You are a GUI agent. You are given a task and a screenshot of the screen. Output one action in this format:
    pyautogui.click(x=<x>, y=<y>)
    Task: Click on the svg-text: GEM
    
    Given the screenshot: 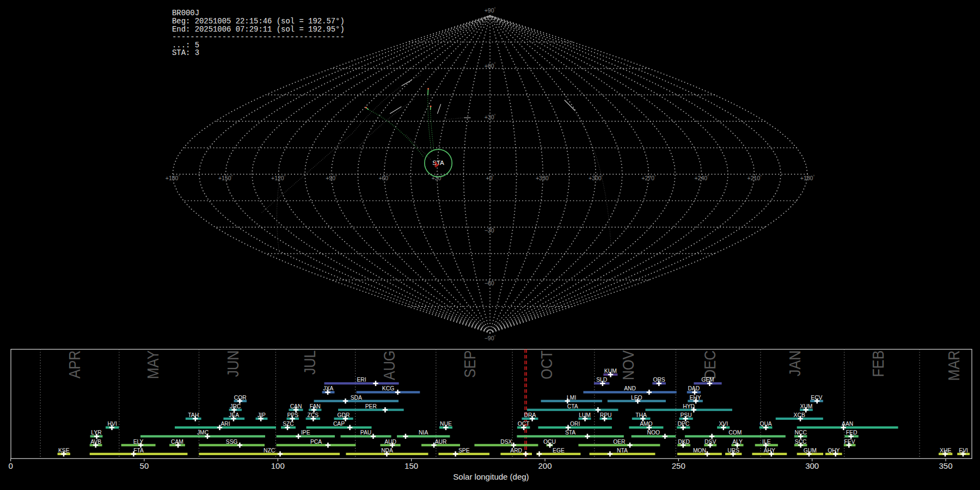 What is the action you would take?
    pyautogui.click(x=708, y=380)
    